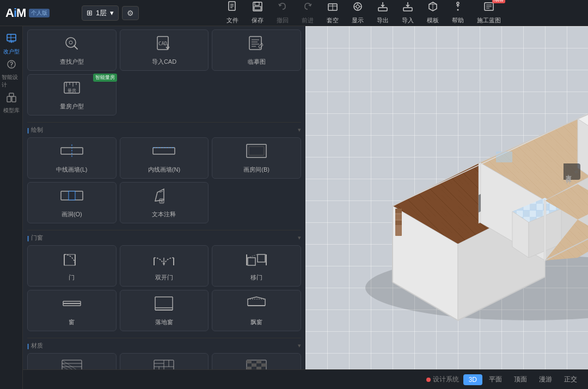 The width and height of the screenshot is (588, 389). What do you see at coordinates (408, 13) in the screenshot?
I see `tool-import: 导入` at bounding box center [408, 13].